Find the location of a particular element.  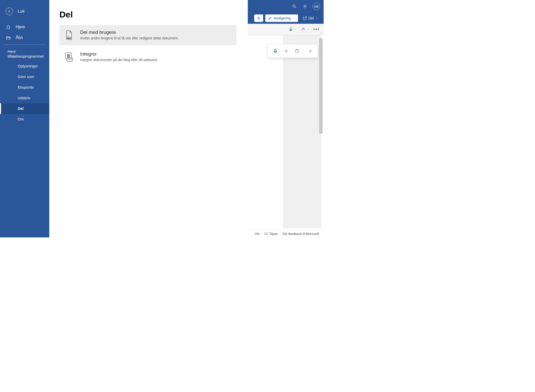

zoom-level-text: 0% is located at coordinates (257, 234).